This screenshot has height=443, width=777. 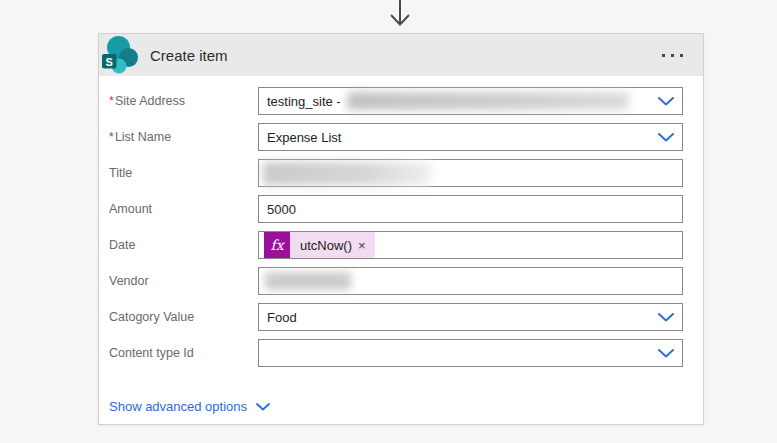 I want to click on field-label: *List Name, so click(x=184, y=137).